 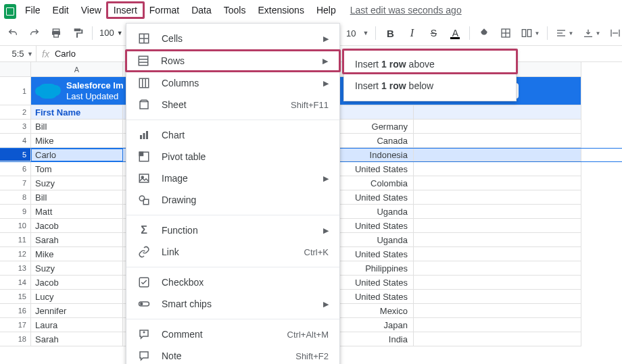 I want to click on menu-help: Help, so click(x=326, y=10).